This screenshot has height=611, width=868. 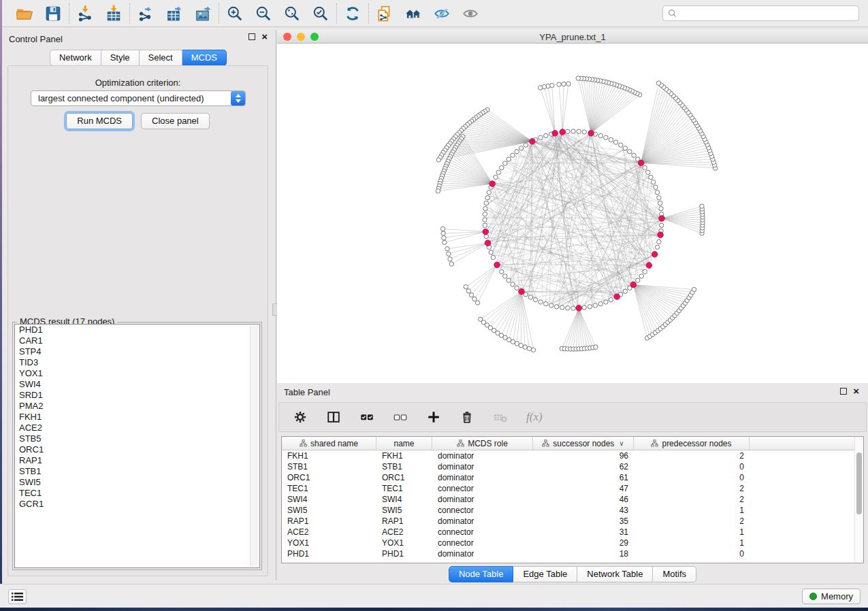 I want to click on tab-select: Select, so click(x=161, y=58).